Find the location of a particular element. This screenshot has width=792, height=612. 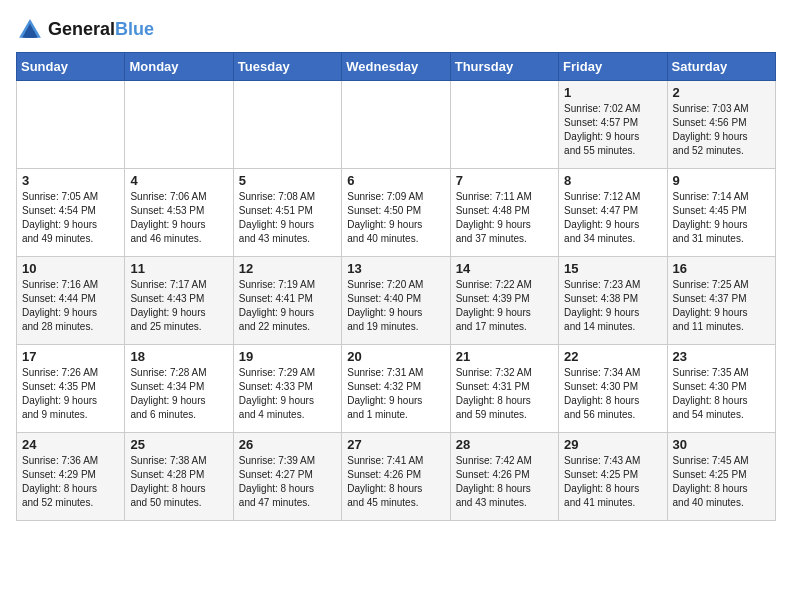

calendar-cell: 10Sunrise: 7:16 AM Sunset: 4:44 PM Dayli… is located at coordinates (71, 301).